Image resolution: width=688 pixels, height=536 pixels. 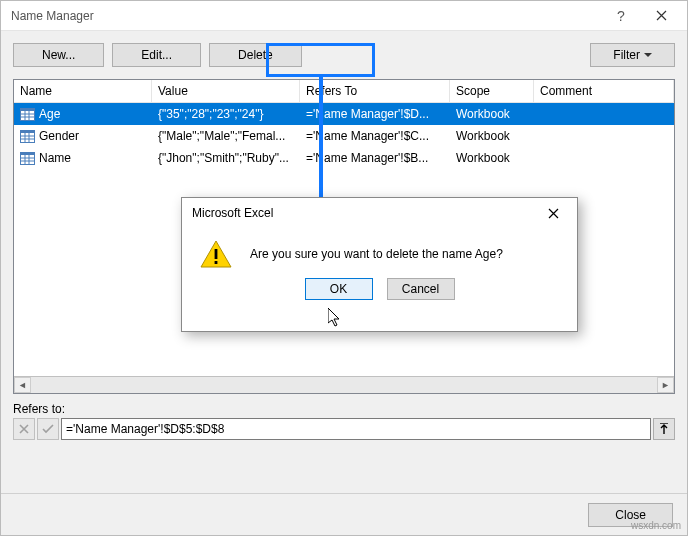 I want to click on table-row: Age {"35";"28";"23";"24"} ='Name Manager…, so click(x=344, y=114).